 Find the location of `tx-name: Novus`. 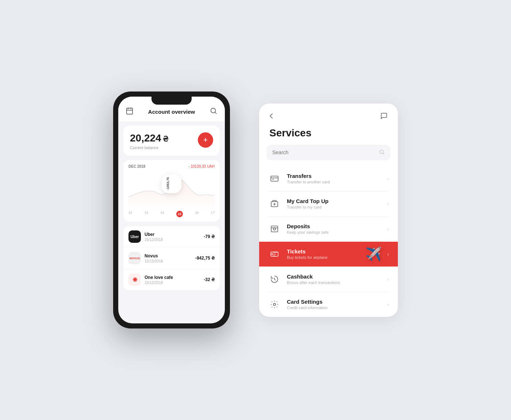

tx-name: Novus is located at coordinates (168, 256).